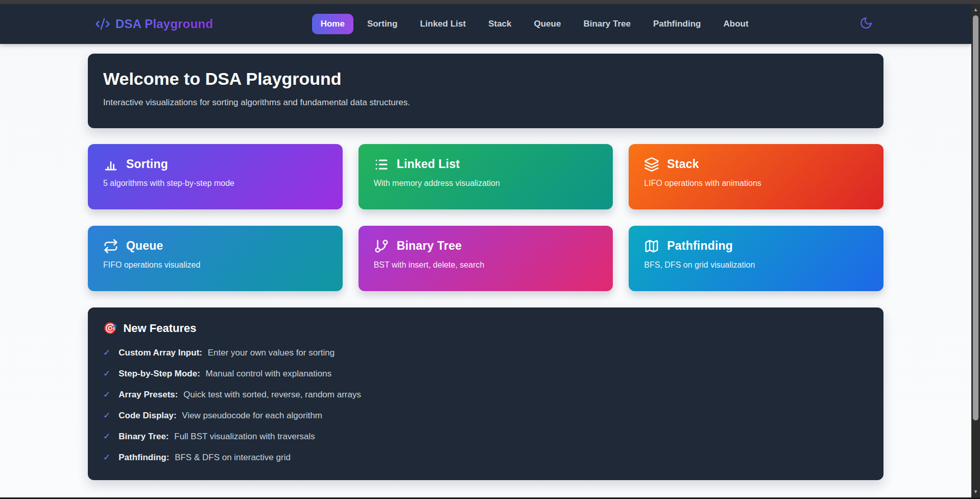 The width and height of the screenshot is (980, 499). I want to click on map-icon, so click(652, 246).